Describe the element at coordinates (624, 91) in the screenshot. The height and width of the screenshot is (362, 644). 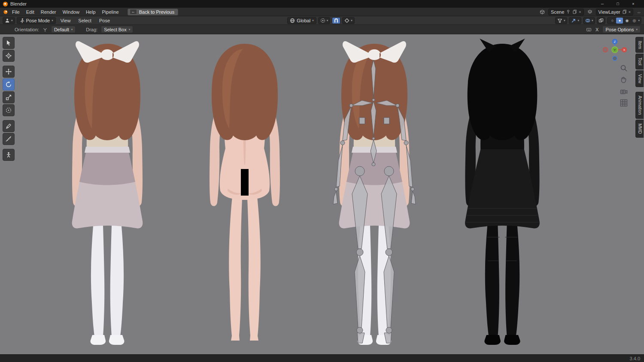
I see `camera-view-button` at that location.